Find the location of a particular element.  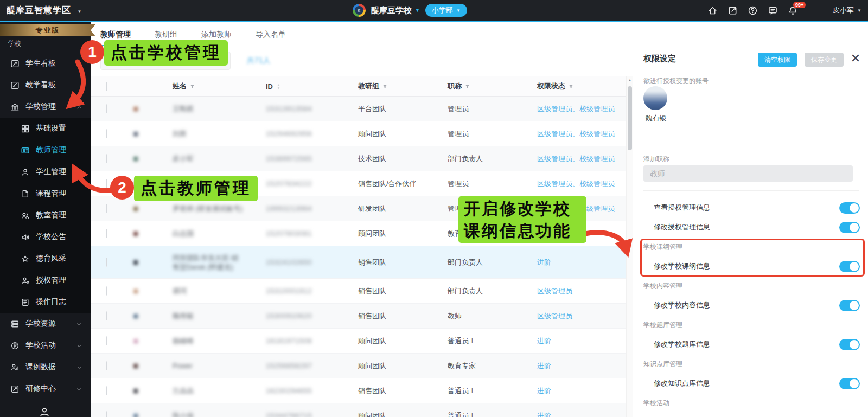

district-menu: 醍摩豆智慧学区 ▼ is located at coordinates (44, 11).